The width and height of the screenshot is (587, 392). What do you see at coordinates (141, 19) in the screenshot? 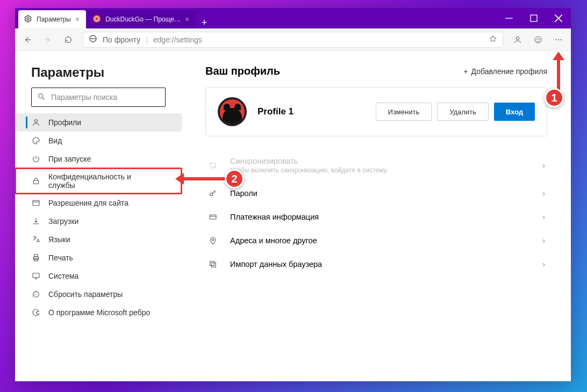
I see `tab-duckduckgo: DuckDuckGo — Проще говоря ×` at bounding box center [141, 19].